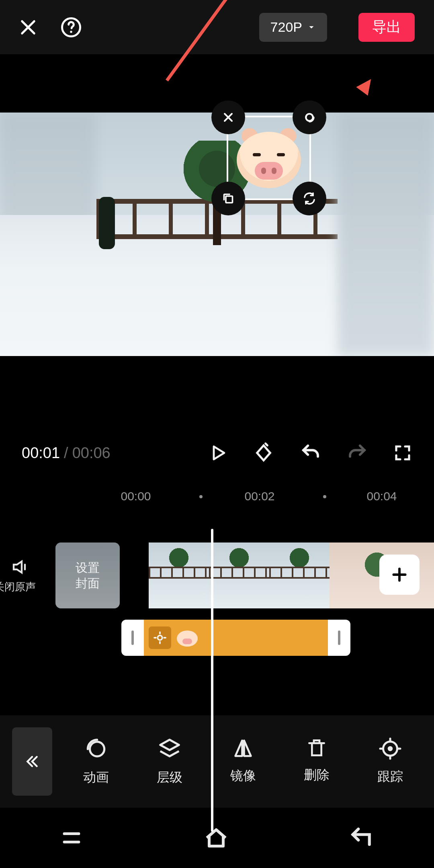  What do you see at coordinates (403, 453) in the screenshot?
I see `fullscreen-icon` at bounding box center [403, 453].